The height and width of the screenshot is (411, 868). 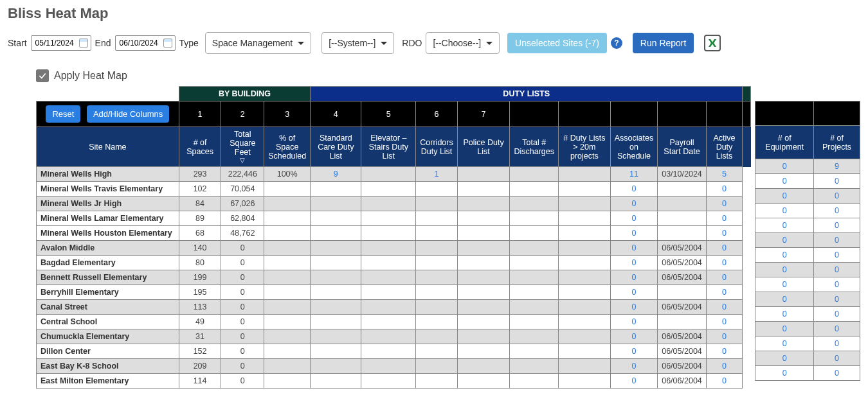 I want to click on col-associates: Associates on Schedule, so click(x=634, y=147).